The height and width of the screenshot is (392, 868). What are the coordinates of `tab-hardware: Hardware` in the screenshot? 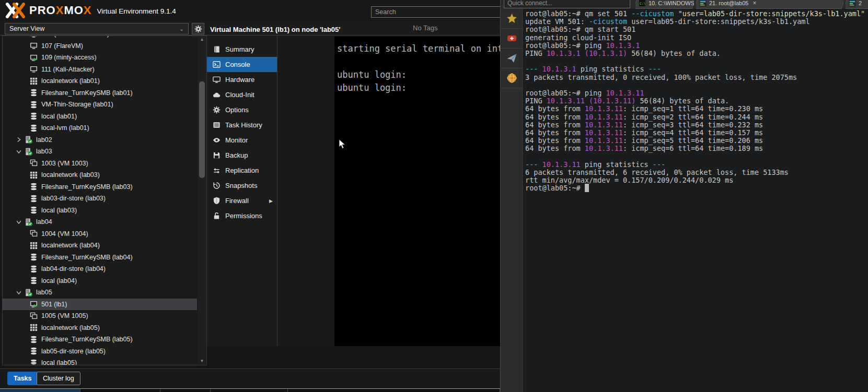 It's located at (242, 79).